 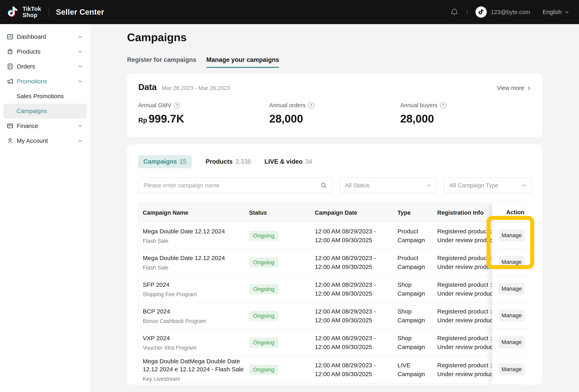 I want to click on sidebar-item-products: Products, so click(x=45, y=52).